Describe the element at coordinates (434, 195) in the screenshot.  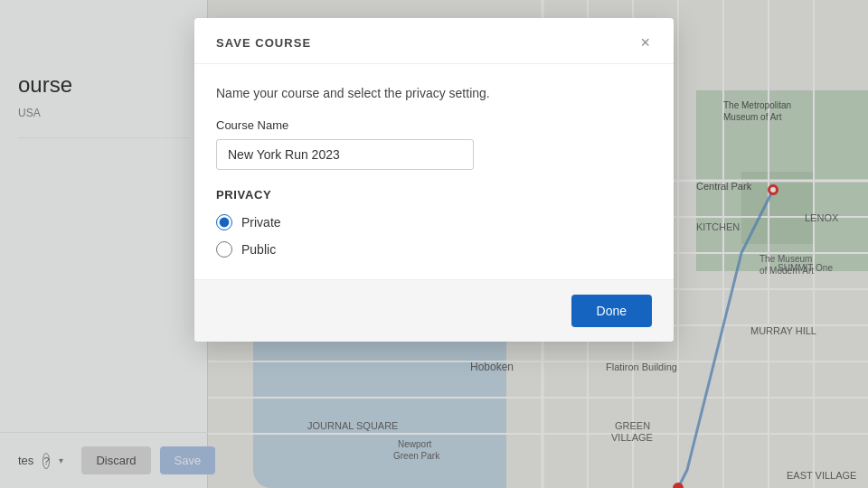
I see `privacy-label: PRIVACY` at that location.